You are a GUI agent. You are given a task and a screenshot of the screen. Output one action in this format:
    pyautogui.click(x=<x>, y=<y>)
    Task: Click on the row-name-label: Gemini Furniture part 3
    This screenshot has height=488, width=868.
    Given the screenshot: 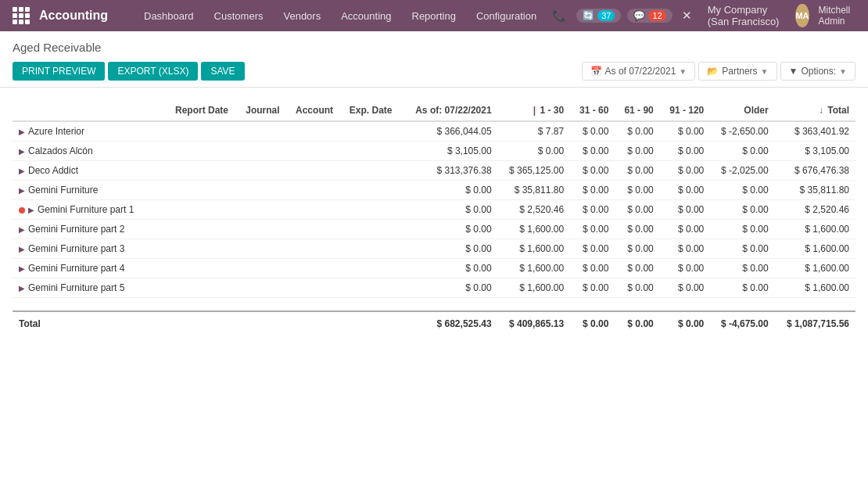 What is the action you would take?
    pyautogui.click(x=77, y=249)
    